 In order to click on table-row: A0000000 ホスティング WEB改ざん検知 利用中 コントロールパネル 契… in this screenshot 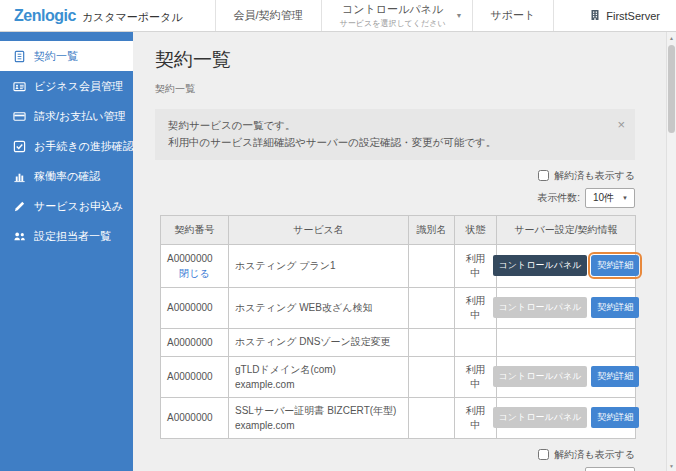, I will do `click(398, 308)`.